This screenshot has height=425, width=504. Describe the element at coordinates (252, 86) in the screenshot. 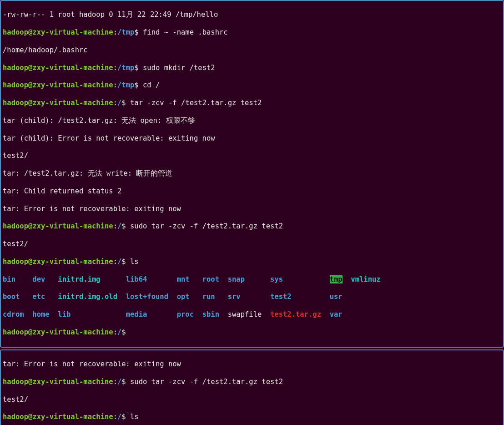

I see `prompt-line: hadoop@zxy-virtual-machine:/tmp$ cd /` at that location.